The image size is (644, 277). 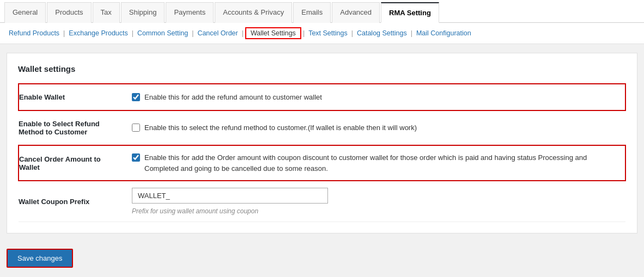 I want to click on subnav-mail-configuration: Mail Configuration, so click(x=443, y=33).